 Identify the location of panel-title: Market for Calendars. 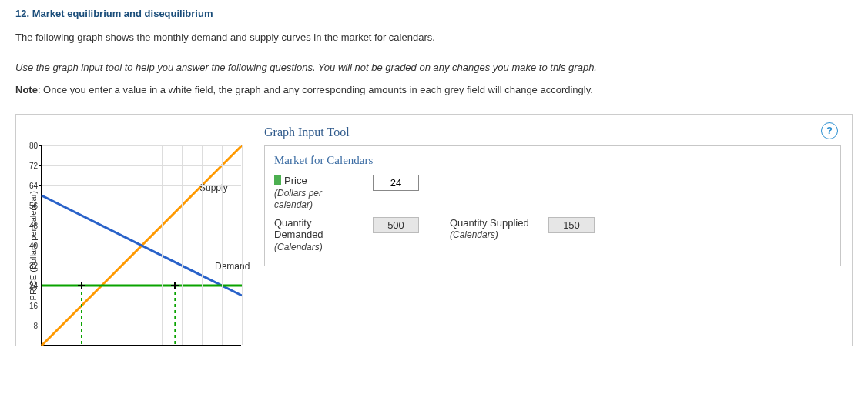
(553, 160).